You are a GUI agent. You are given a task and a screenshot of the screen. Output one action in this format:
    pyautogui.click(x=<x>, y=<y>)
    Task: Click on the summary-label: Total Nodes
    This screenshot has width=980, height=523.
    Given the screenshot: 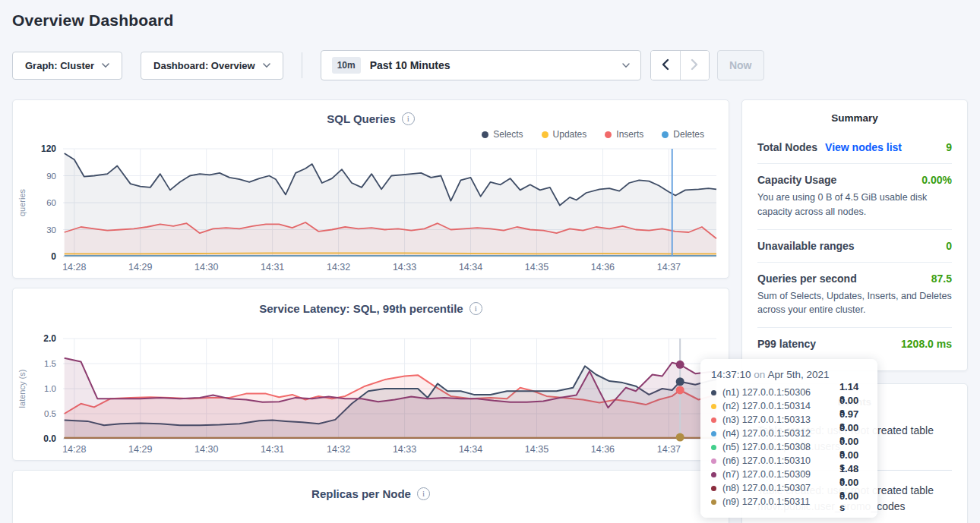 What is the action you would take?
    pyautogui.click(x=787, y=147)
    